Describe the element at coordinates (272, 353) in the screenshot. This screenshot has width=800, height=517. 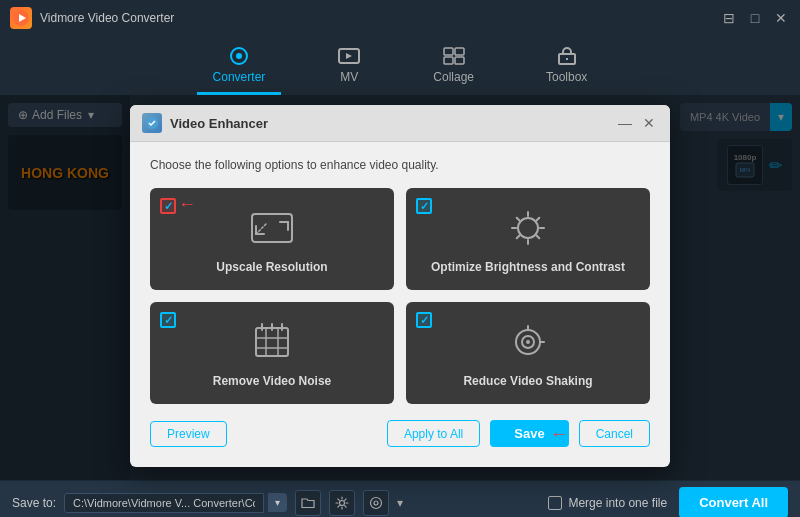
I see `enhance-card-noise: Remove Video Noise` at that location.